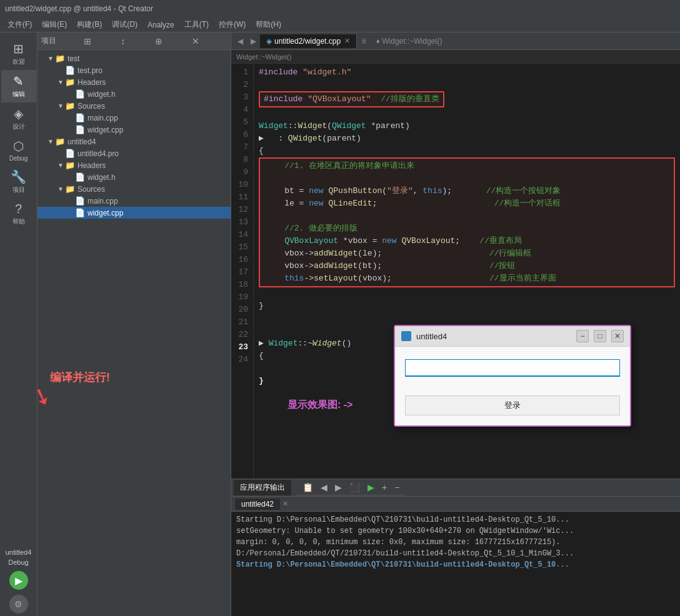 The image size is (680, 616). Describe the element at coordinates (19, 54) in the screenshot. I see `sidebar-welcome: ⊞ 欢迎` at that location.